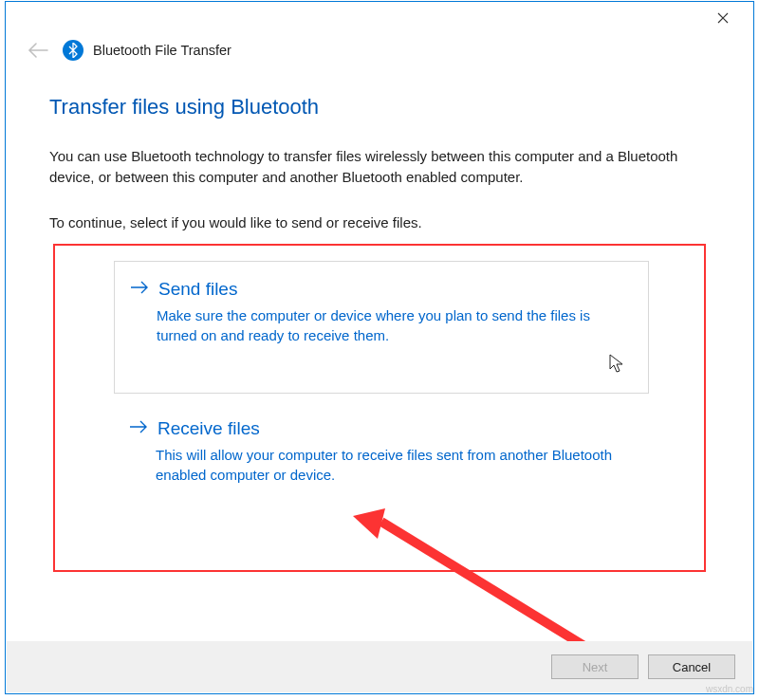 This screenshot has height=700, width=759. What do you see at coordinates (723, 18) in the screenshot?
I see `close-button` at bounding box center [723, 18].